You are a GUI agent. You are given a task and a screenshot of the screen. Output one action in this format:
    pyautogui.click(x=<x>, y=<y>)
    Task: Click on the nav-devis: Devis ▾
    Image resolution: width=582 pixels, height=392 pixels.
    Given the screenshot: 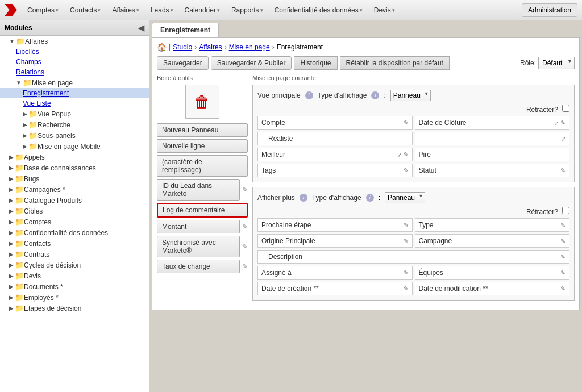 What is the action you would take?
    pyautogui.click(x=384, y=10)
    